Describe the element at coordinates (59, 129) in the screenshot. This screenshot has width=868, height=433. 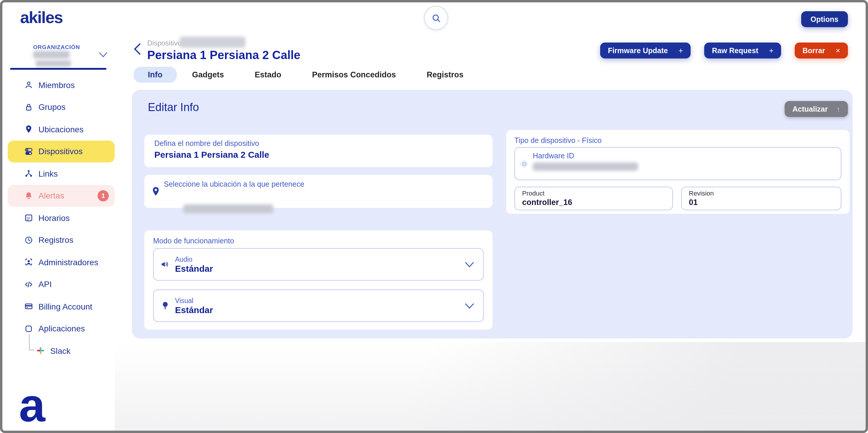
I see `sidebar-item-ubicaciones: Ubicaciones` at that location.